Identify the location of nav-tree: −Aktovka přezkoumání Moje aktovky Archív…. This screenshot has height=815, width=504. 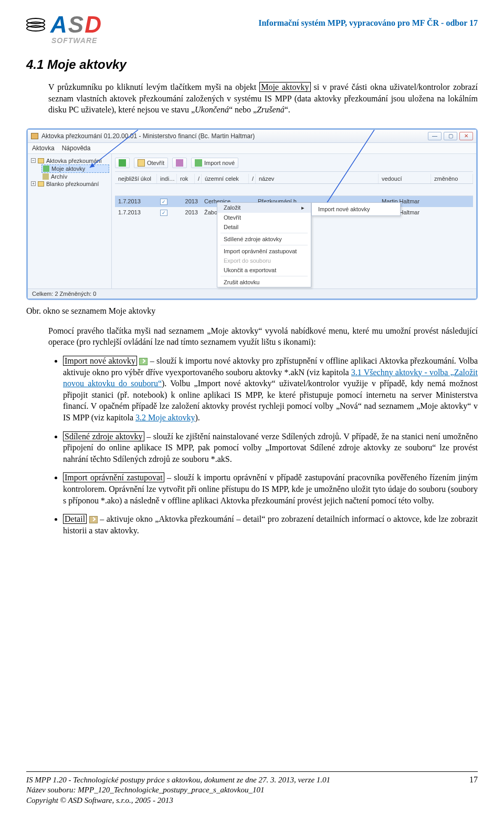
(70, 221).